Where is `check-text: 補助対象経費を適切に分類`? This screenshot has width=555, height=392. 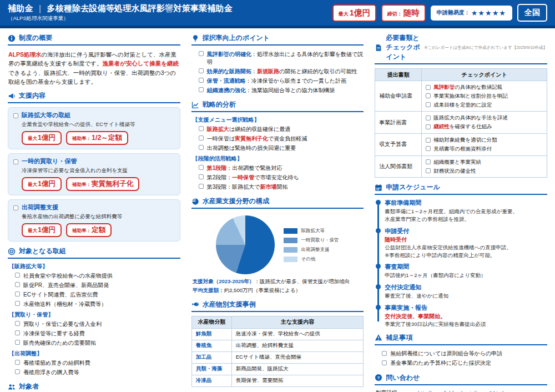
check-text: 補助対象経費を適切に分類 is located at coordinates (465, 140).